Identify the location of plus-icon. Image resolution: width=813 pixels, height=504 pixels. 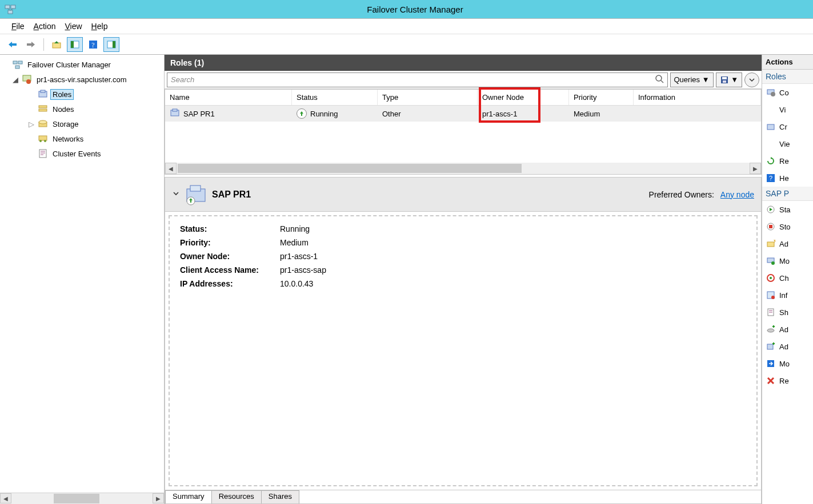
(771, 329).